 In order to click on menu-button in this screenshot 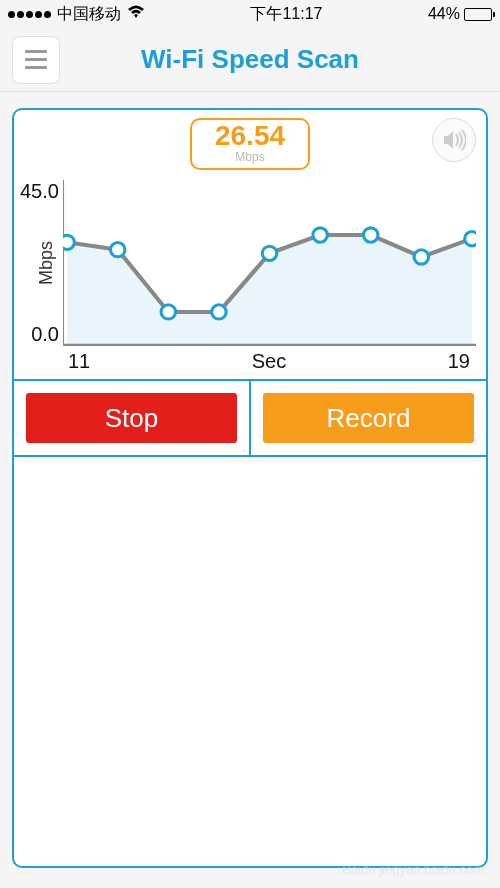, I will do `click(36, 60)`.